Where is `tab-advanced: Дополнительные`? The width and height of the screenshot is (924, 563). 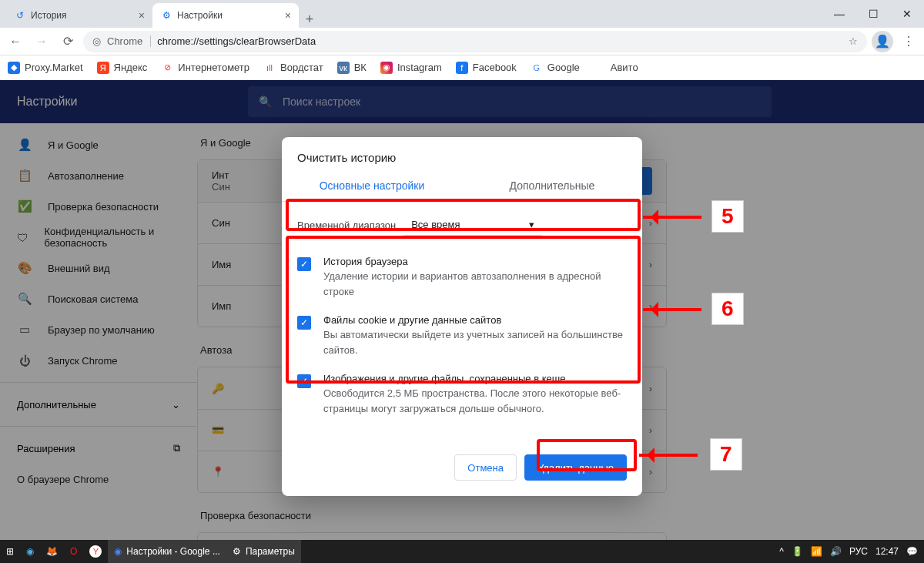 tab-advanced: Дополнительные is located at coordinates (552, 186).